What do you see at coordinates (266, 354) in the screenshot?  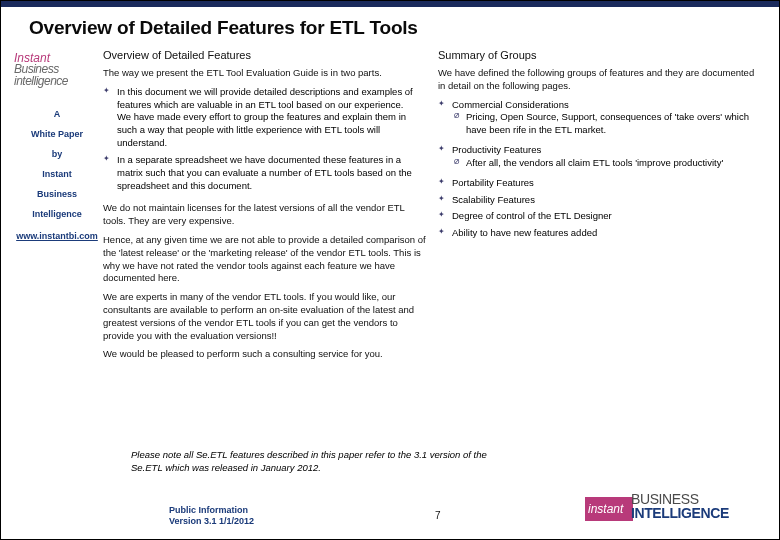 I see `left-para: We would be pleased to perform such a co…` at bounding box center [266, 354].